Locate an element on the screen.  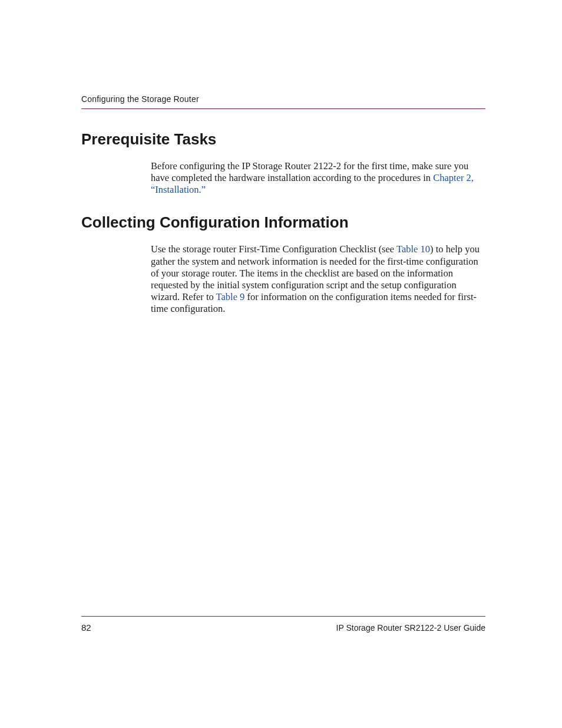
page-header: Configuring the Storage Router is located at coordinates (283, 101).